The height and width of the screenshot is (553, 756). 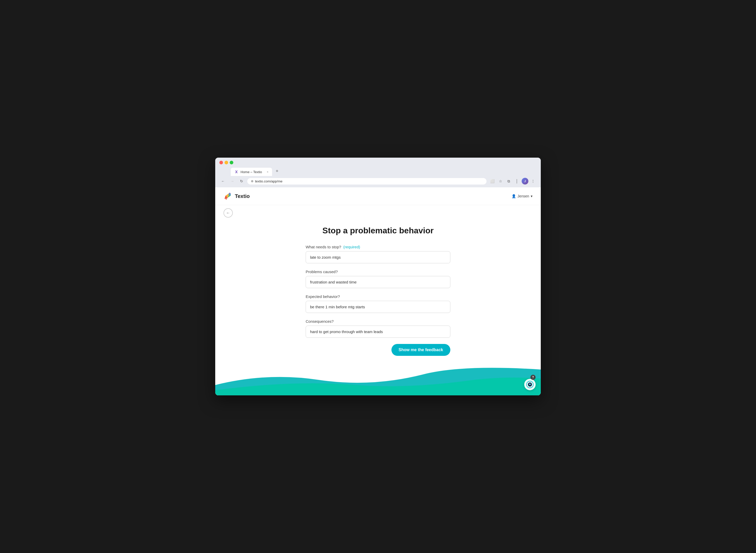 What do you see at coordinates (251, 172) in the screenshot?
I see `active-tab: Home – Textio ×` at bounding box center [251, 172].